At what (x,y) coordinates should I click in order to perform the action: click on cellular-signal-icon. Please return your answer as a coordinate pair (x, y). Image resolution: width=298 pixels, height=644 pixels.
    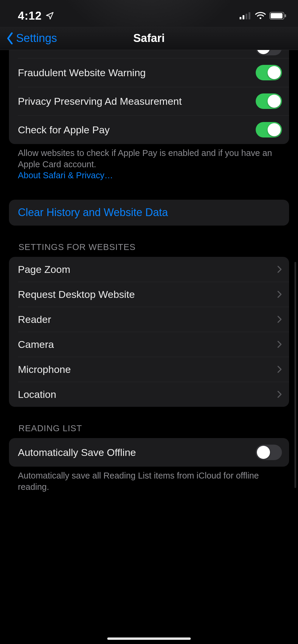
    Looking at the image, I should click on (246, 16).